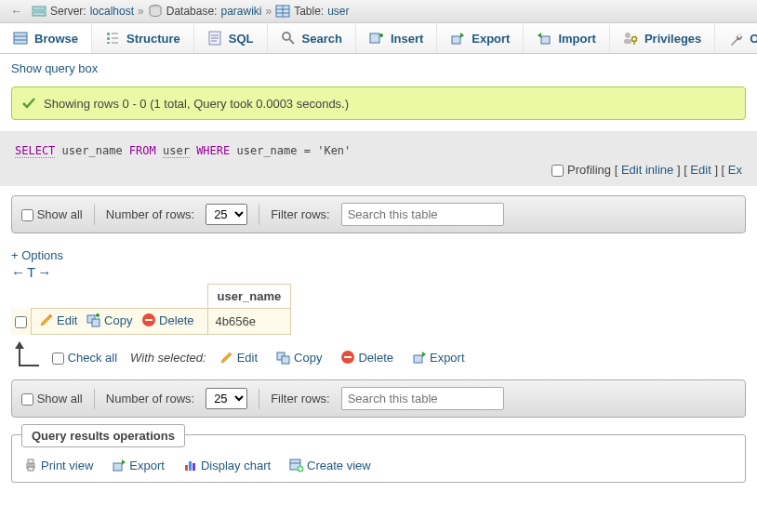 This screenshot has width=757, height=532. What do you see at coordinates (231, 38) in the screenshot?
I see `tab-sql: SQL` at bounding box center [231, 38].